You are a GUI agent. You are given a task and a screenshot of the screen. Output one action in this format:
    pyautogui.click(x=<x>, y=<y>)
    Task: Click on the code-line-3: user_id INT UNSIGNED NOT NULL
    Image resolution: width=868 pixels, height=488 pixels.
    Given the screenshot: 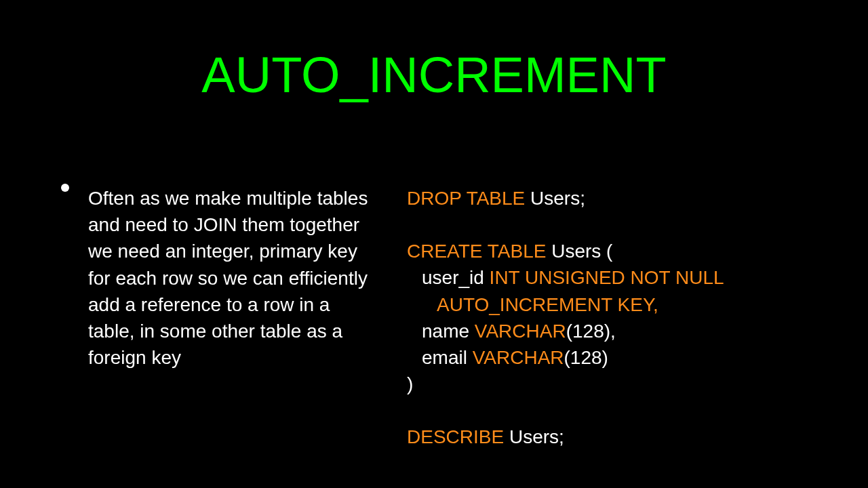 What is the action you would take?
    pyautogui.click(x=607, y=278)
    